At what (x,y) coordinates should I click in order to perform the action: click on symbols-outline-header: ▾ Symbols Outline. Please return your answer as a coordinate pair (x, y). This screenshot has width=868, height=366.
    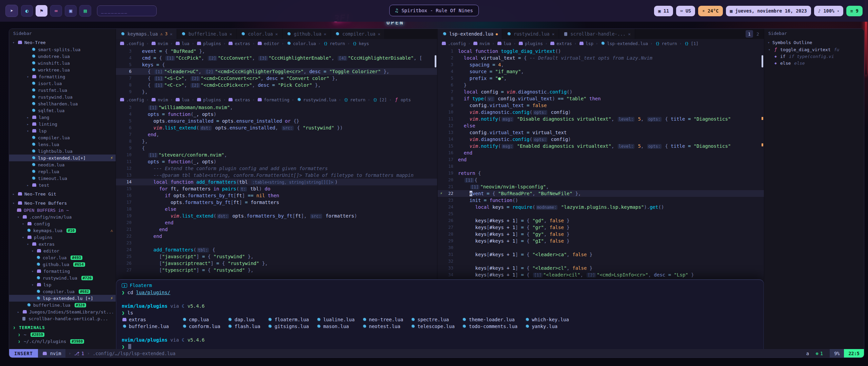
    Looking at the image, I should click on (814, 42).